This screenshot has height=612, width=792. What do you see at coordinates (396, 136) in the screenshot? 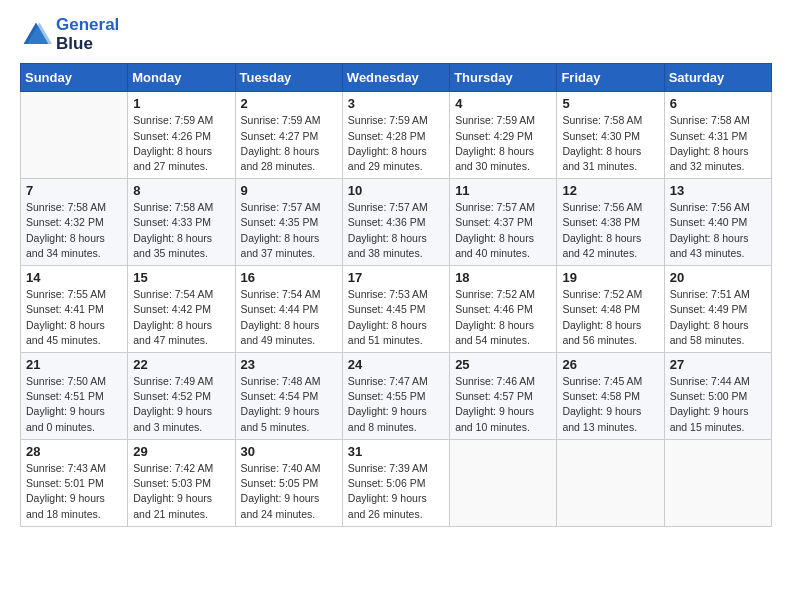
I see `week-row-1: 1Sunrise: 7:59 AMSunset: 4:26 PMDaylight…` at bounding box center [396, 136].